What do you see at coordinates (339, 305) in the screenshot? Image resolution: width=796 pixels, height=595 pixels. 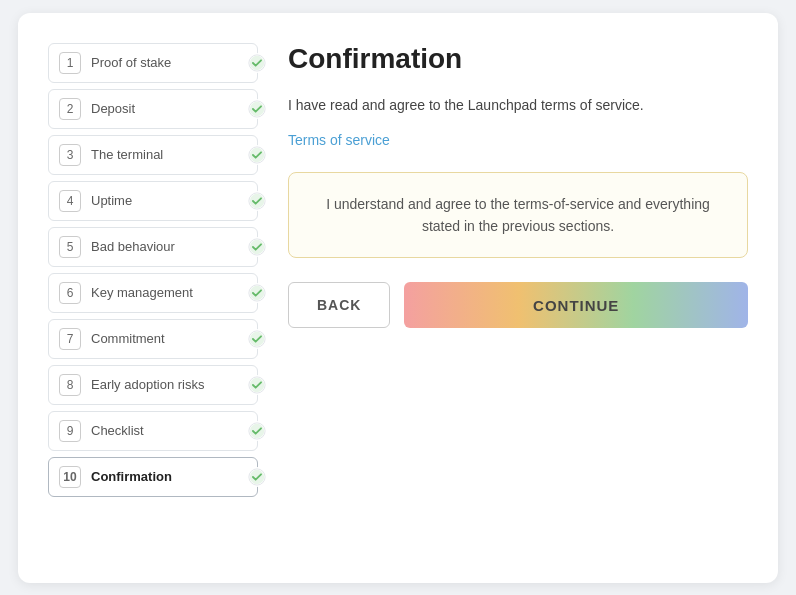 I see `back-button: BACK` at bounding box center [339, 305].